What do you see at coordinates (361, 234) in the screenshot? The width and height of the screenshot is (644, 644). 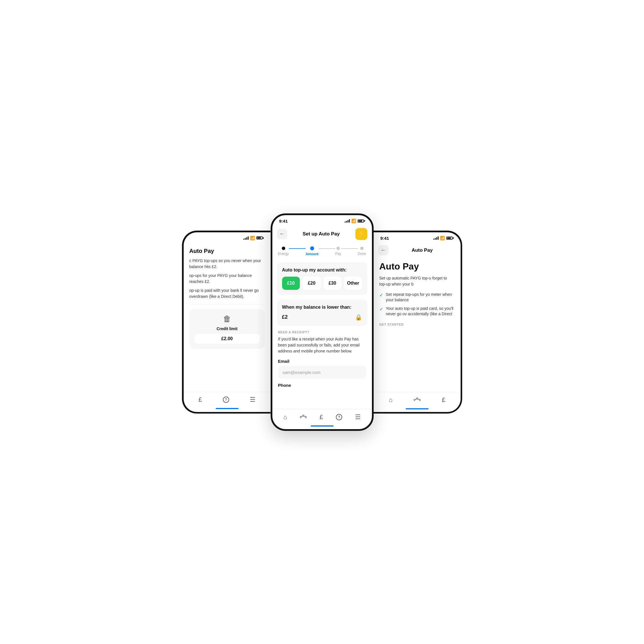 I see `lightning-icon: ⚡` at bounding box center [361, 234].